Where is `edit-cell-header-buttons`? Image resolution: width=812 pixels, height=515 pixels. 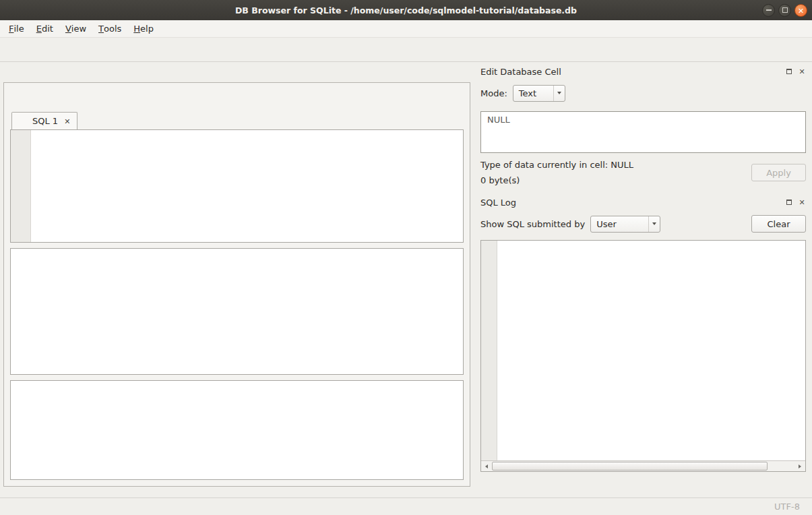
edit-cell-header-buttons is located at coordinates (795, 71).